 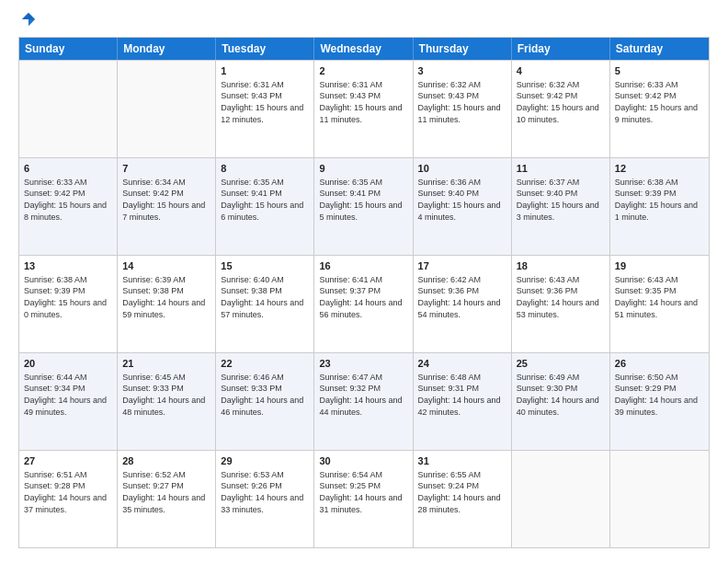 I want to click on day-cell-17: 17Sunrise: 6:42 AM Sunset: 9:36 PM Dayli…, so click(x=463, y=304).